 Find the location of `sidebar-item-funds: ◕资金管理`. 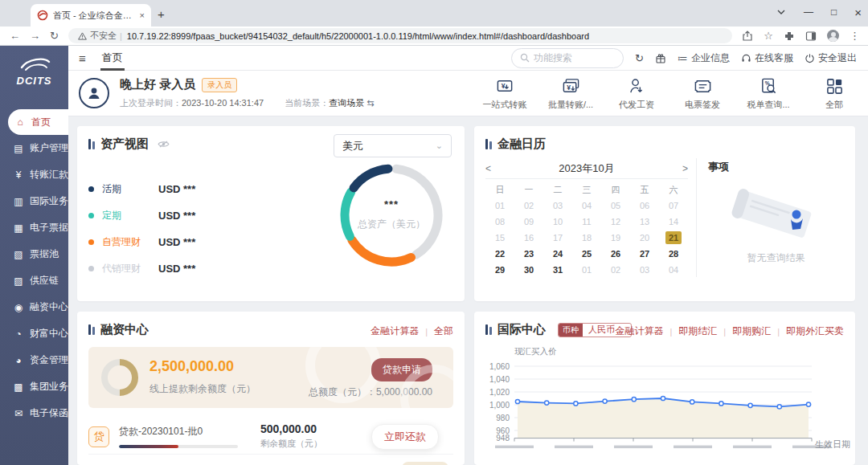

sidebar-item-funds: ◕资金管理 is located at coordinates (34, 360).